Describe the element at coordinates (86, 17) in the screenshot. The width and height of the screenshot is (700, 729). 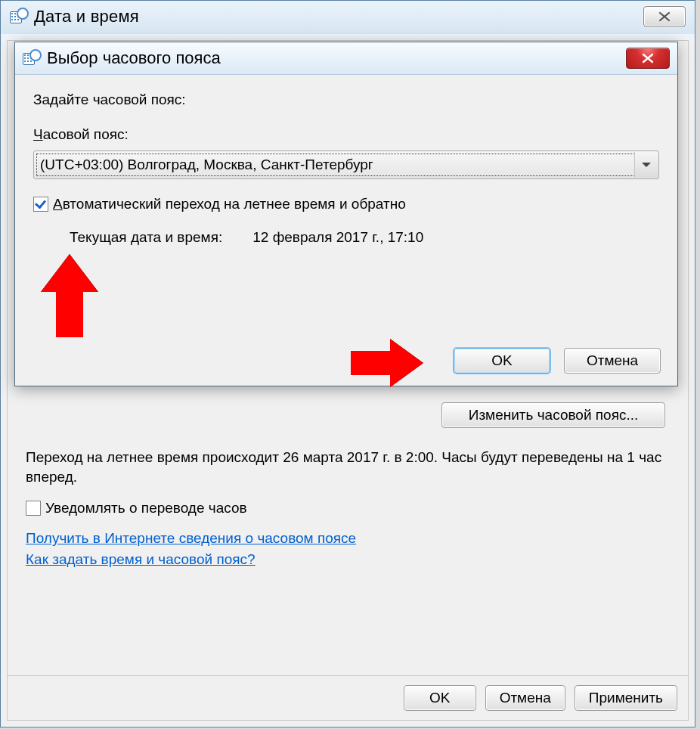
I see `window-title: Дата и время` at that location.